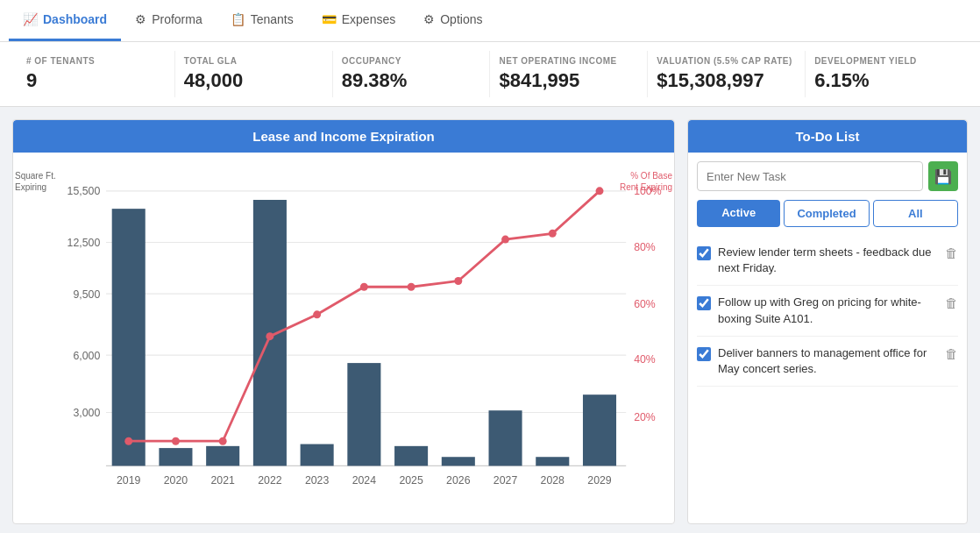 This screenshot has height=533, width=980. I want to click on stat-noi: NET OPERATING INCOME $841,995, so click(569, 74).